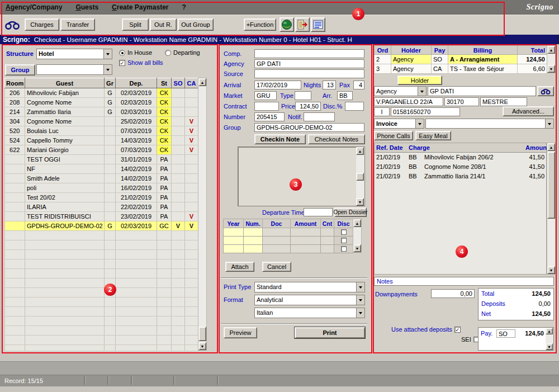  I want to click on charge-row: 21/02/19 BB Mihovilovic Fabijan 206/2 41…, so click(461, 157).